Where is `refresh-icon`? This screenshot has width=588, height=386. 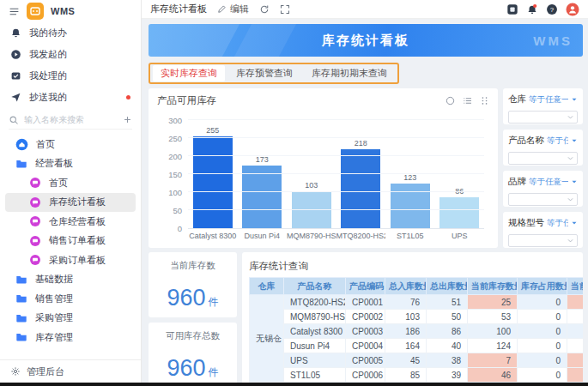
refresh-icon is located at coordinates (264, 9).